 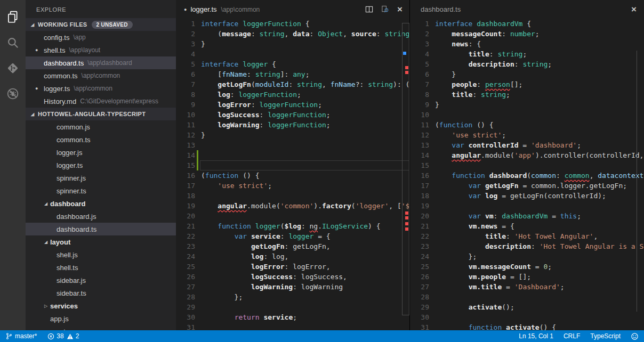 What do you see at coordinates (13, 43) in the screenshot?
I see `search-icon` at bounding box center [13, 43].